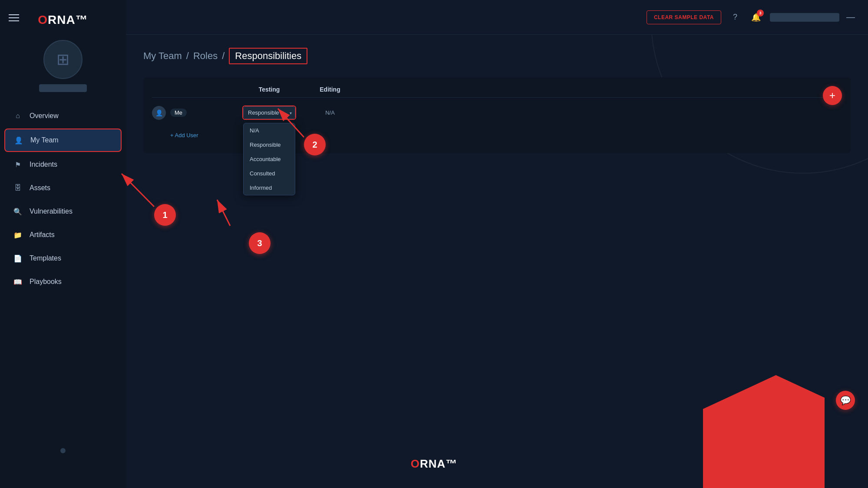 The image size is (868, 488). I want to click on sidebar-item-overview: ⌂ Overview, so click(63, 116).